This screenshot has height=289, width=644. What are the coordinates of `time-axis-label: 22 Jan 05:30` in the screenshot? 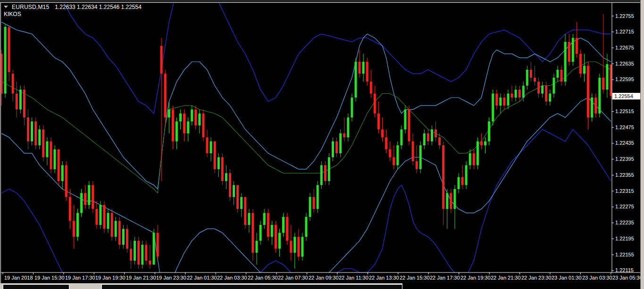 It's located at (263, 278).